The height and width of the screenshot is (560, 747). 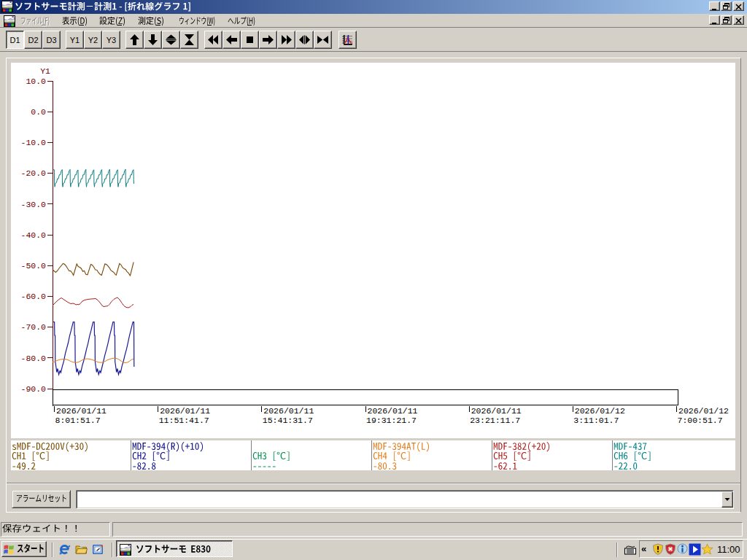 I want to click on svg-text: -30.0, so click(x=34, y=204).